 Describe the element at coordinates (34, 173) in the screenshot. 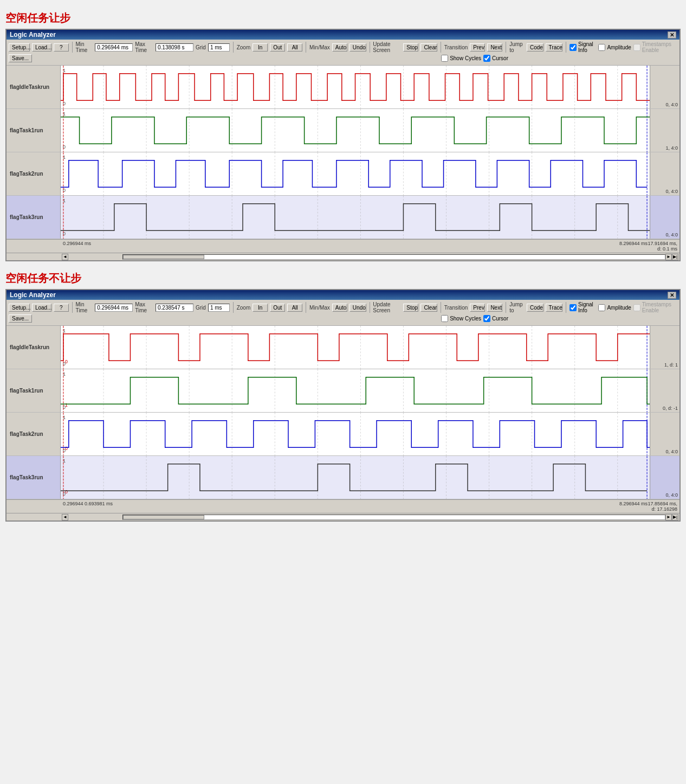

I see `signal-label-task2-1: flagTask2run` at that location.